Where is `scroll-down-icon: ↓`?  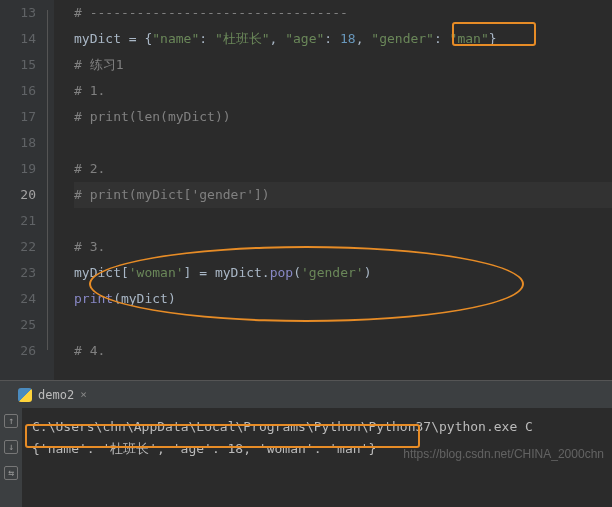 scroll-down-icon: ↓ is located at coordinates (11, 447).